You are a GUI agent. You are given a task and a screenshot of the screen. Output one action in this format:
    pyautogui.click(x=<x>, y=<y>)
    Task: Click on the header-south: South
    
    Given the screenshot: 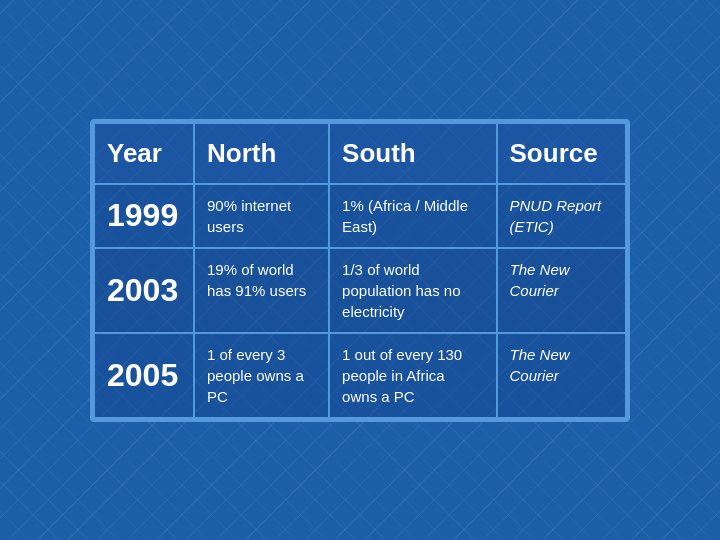 What is the action you would take?
    pyautogui.click(x=412, y=154)
    